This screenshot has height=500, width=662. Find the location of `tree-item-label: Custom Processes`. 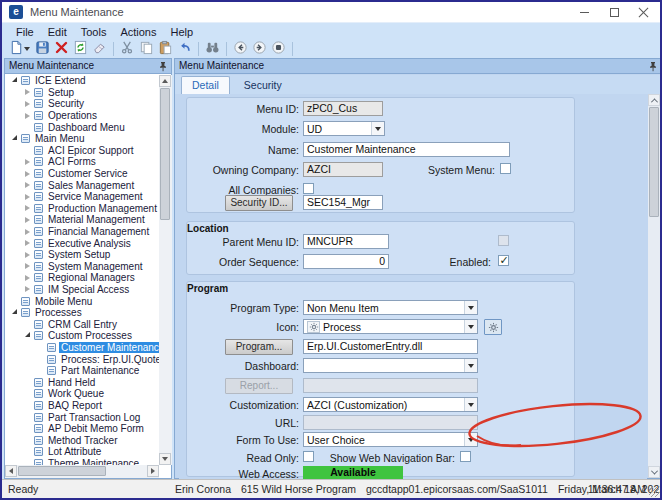

tree-item-label: Custom Processes is located at coordinates (90, 336).